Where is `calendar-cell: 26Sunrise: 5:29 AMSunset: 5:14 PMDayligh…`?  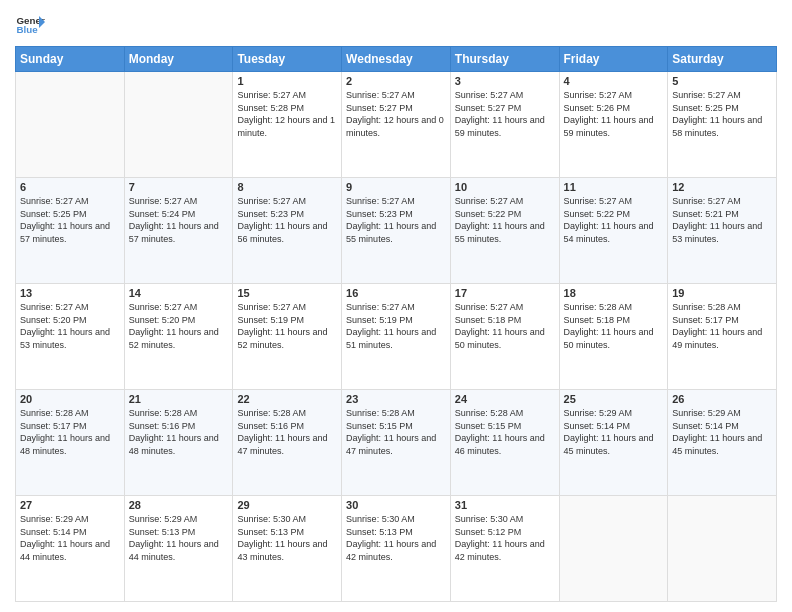 calendar-cell: 26Sunrise: 5:29 AMSunset: 5:14 PMDayligh… is located at coordinates (722, 443).